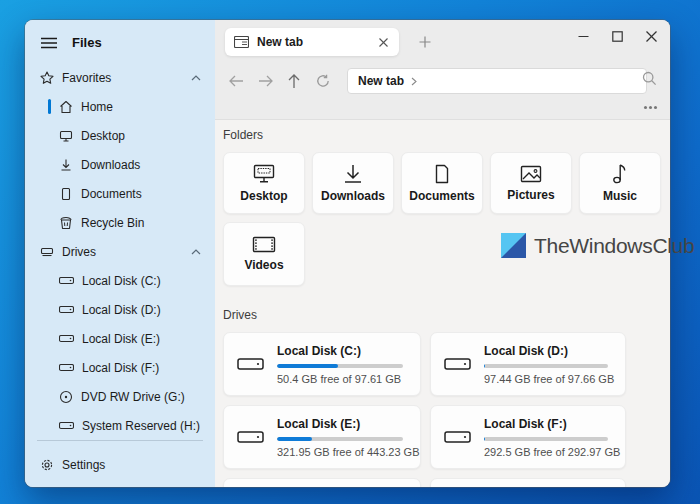  What do you see at coordinates (120, 426) in the screenshot?
I see `sidebar-item-system-reserved-h: System Reserved (H:)` at bounding box center [120, 426].